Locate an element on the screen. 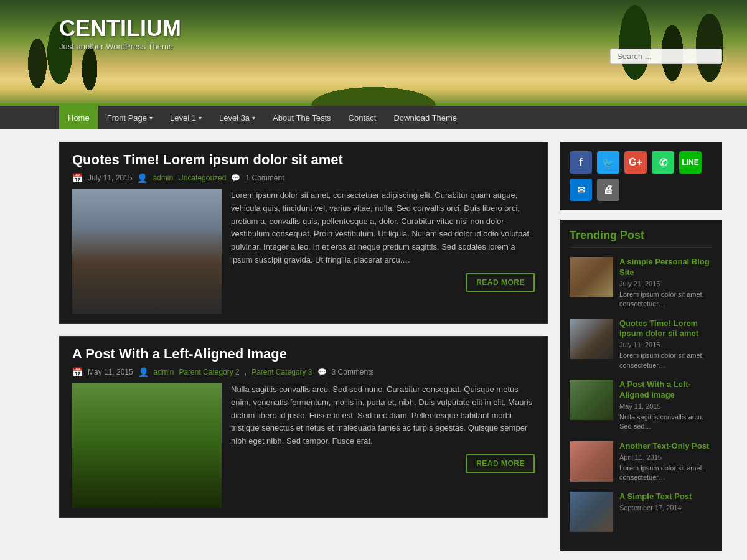  post-meta: 📅 July 11, 2015 👤 admin Uncategorized 💬 … is located at coordinates (304, 178).